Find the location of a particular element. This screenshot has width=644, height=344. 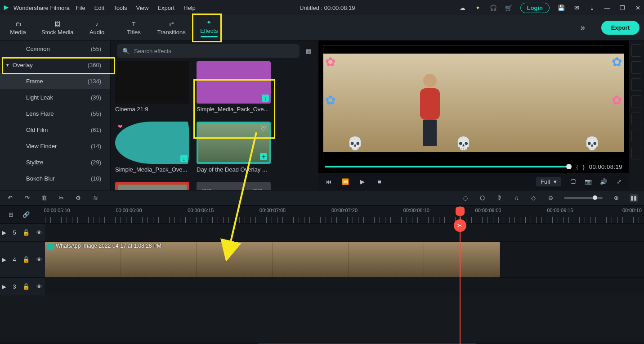

track-3: ▶3🔓👁 is located at coordinates (322, 286).